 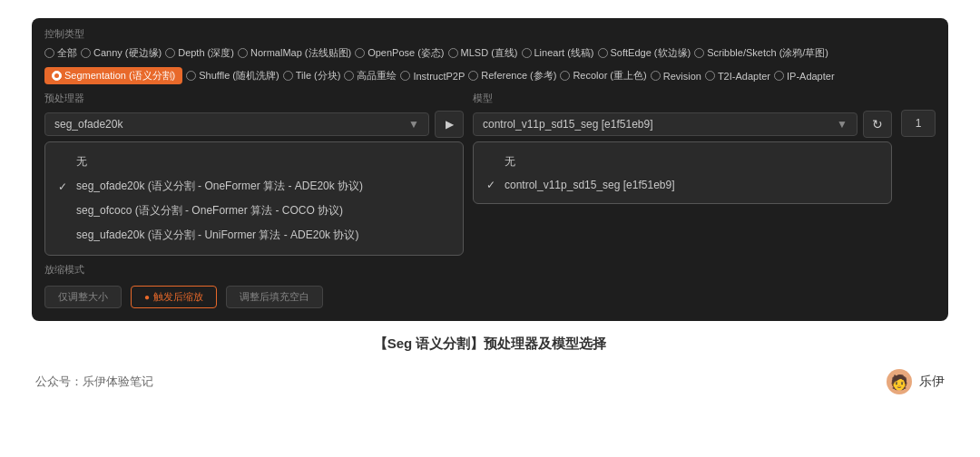 I want to click on model-option-none: 无, so click(x=510, y=161).